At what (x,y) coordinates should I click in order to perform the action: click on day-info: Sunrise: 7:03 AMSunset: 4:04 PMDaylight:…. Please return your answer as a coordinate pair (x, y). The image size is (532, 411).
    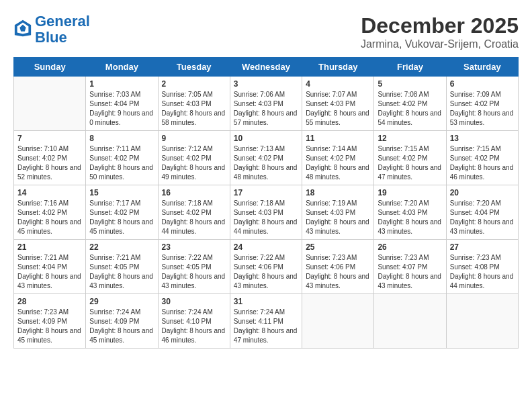
    Looking at the image, I should click on (122, 109).